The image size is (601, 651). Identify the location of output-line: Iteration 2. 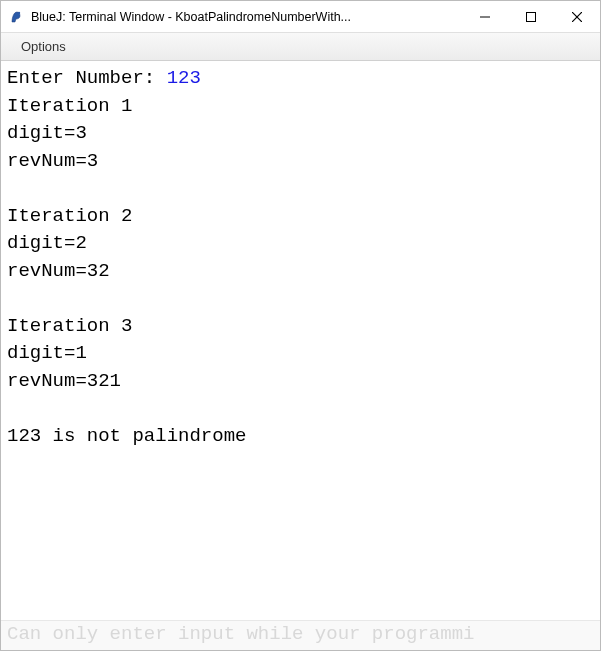
(70, 216).